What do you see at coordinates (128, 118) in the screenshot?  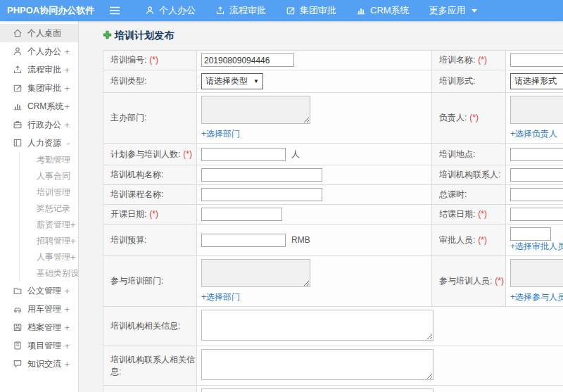 I see `field-label: 主办部门:` at bounding box center [128, 118].